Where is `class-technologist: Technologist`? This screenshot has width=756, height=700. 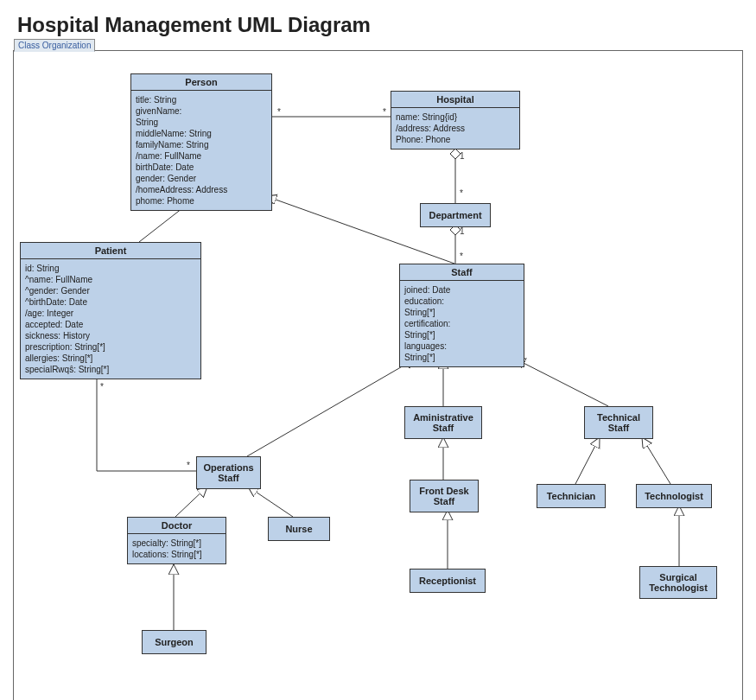
class-technologist: Technologist is located at coordinates (674, 496).